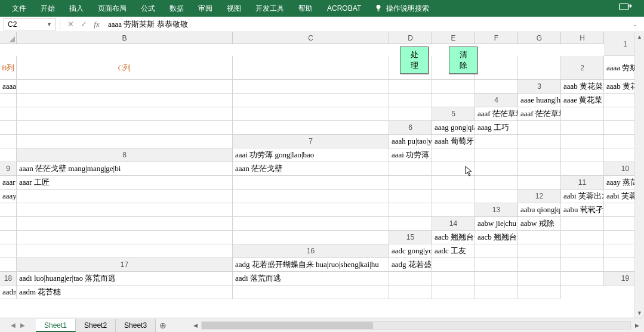 The height and width of the screenshot is (332, 644). I want to click on cell-B14: aabw jie|chu 戒除, so click(497, 224).